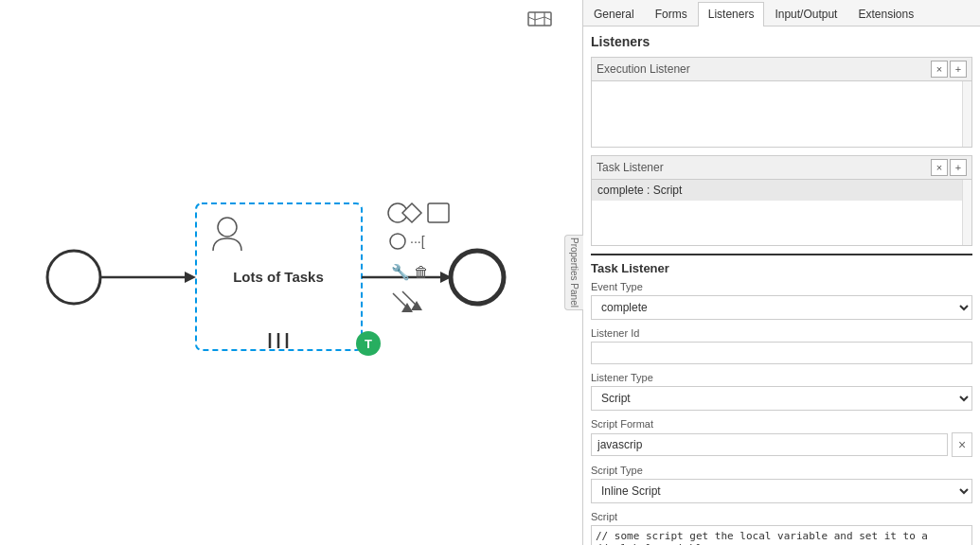 Image resolution: width=980 pixels, height=545 pixels. I want to click on tab-listeners: Listeners, so click(731, 14).